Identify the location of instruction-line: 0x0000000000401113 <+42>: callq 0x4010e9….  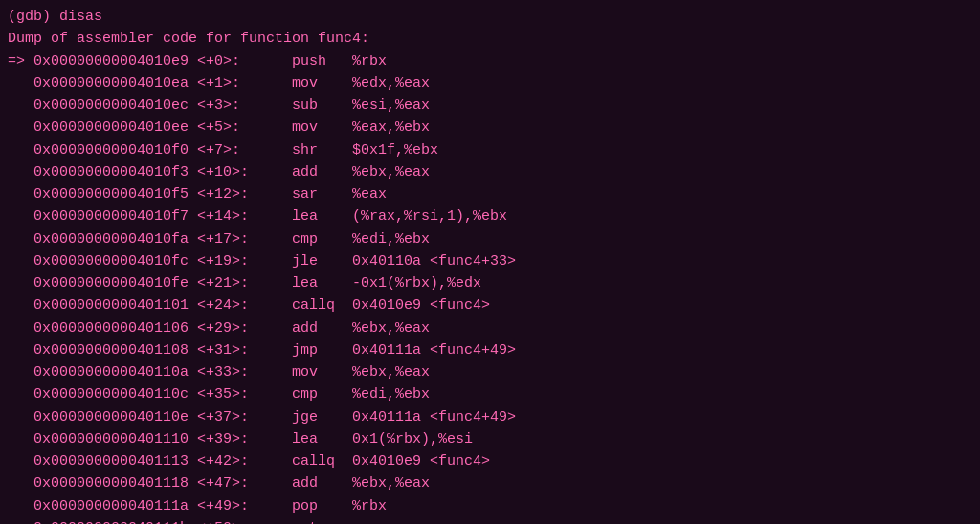
(490, 461).